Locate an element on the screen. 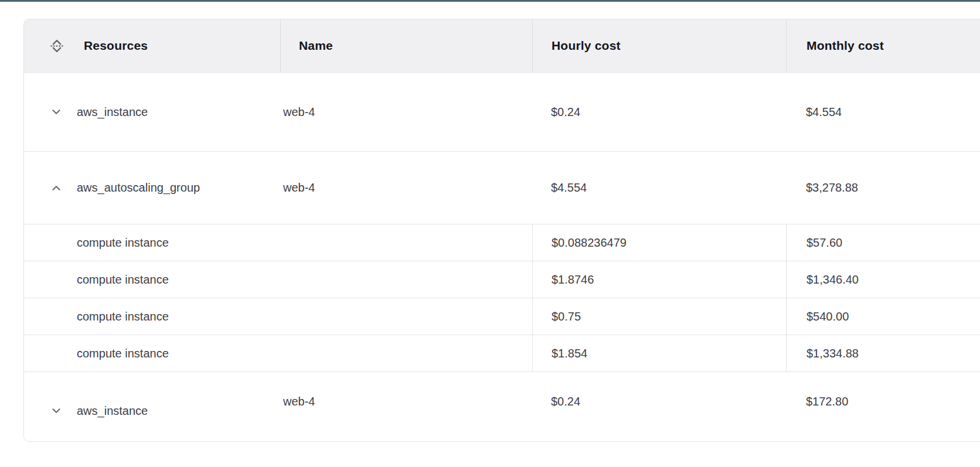 The image size is (980, 467). column-header-label-name: Name is located at coordinates (316, 46).